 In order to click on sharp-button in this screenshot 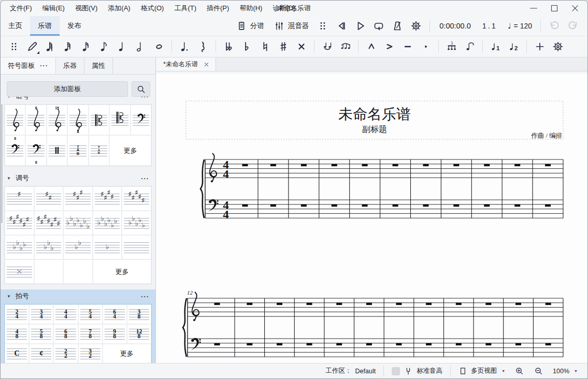, I will do `click(283, 47)`.